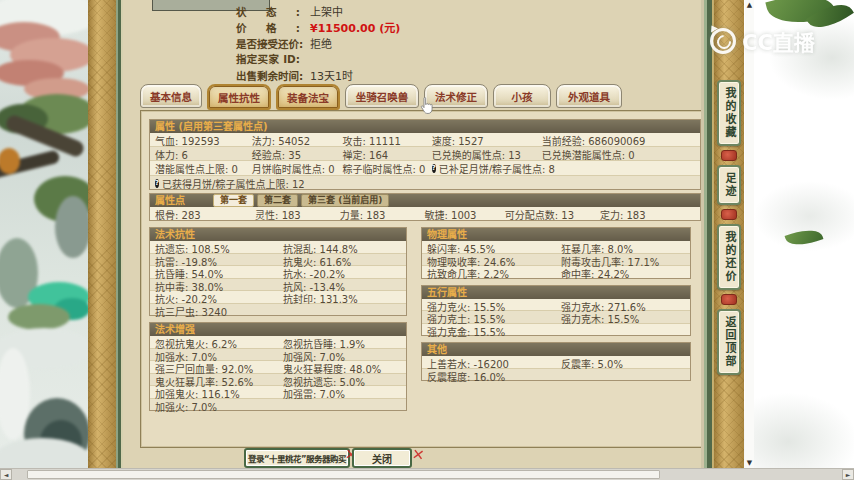 The height and width of the screenshot is (480, 854). Describe the element at coordinates (778, 41) in the screenshot. I see `cc-logo-text: CC直播` at that location.